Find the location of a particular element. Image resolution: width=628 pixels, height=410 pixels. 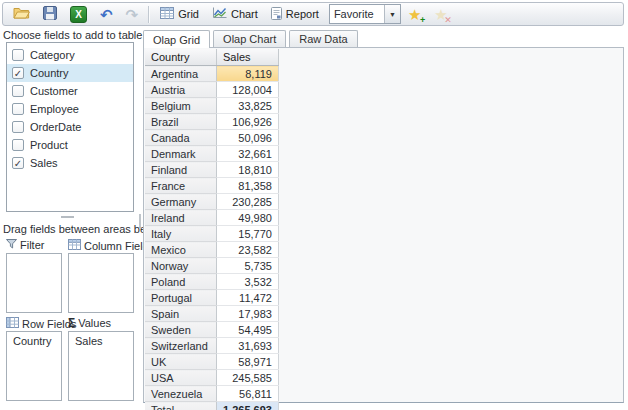

value-cell: 56,811 is located at coordinates (248, 394).